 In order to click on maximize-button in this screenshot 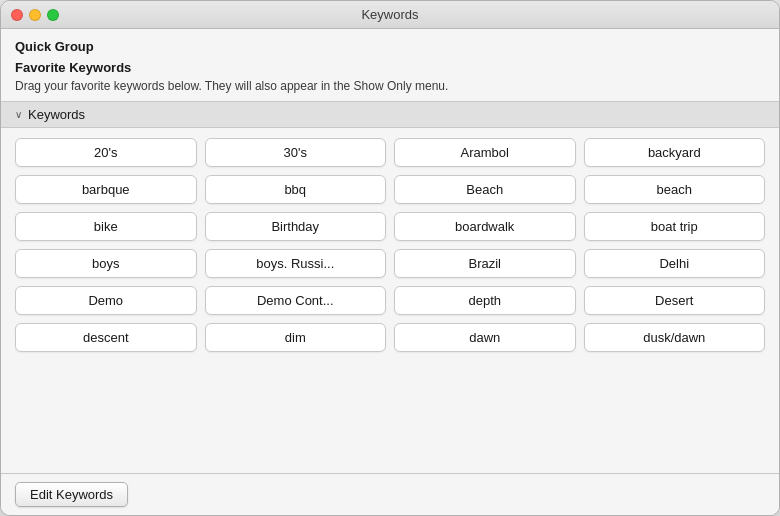, I will do `click(53, 15)`.